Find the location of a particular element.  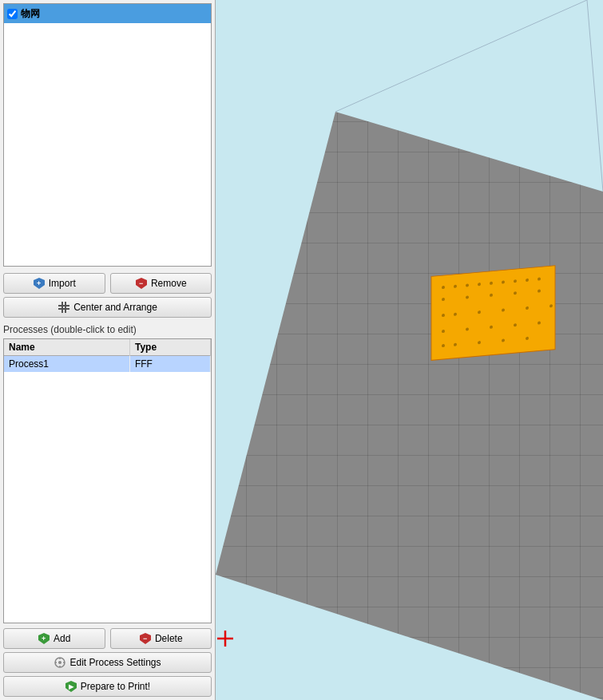

add-icon: + is located at coordinates (44, 639).